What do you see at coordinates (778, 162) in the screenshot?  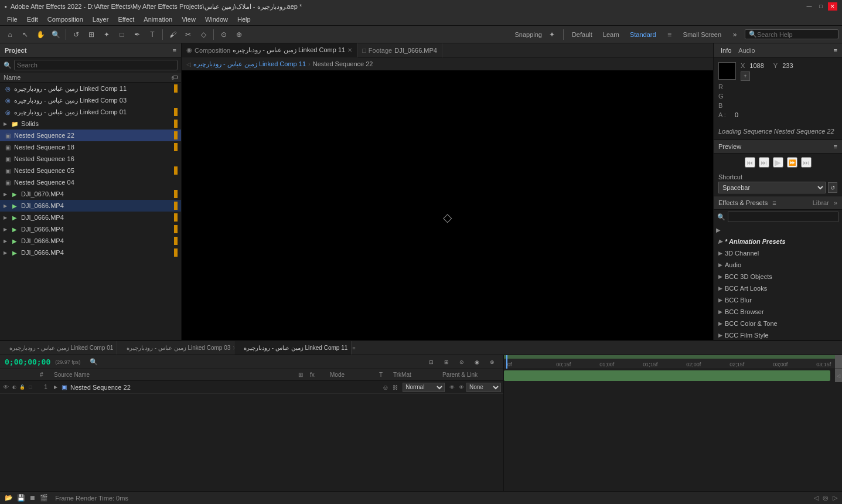 I see `preview-play-btn: ▶` at bounding box center [778, 162].